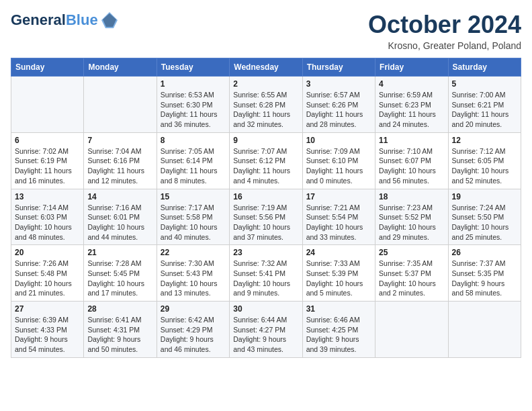 The image size is (532, 411). I want to click on logo-icon, so click(109, 20).